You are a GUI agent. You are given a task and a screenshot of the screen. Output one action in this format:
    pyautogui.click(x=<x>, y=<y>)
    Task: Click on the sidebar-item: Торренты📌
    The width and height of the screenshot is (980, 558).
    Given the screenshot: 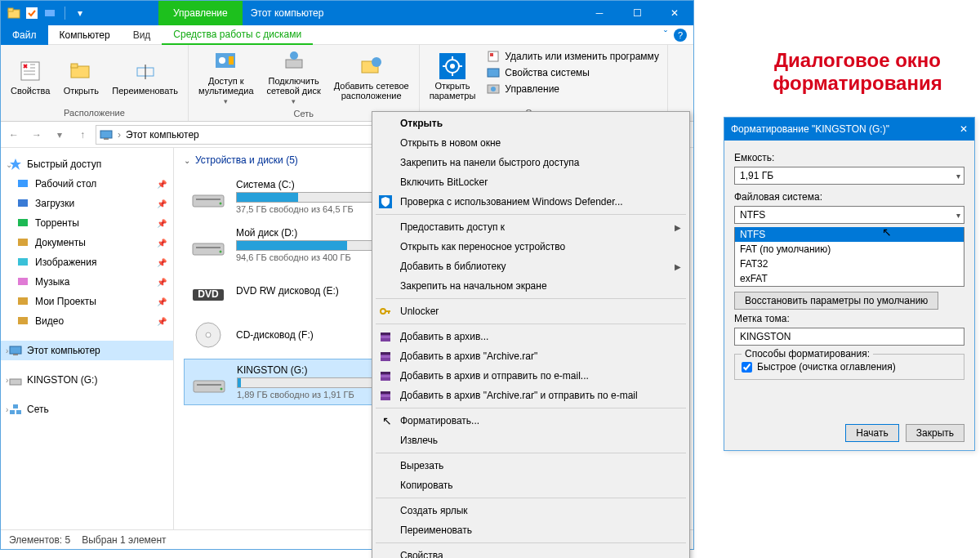 What is the action you would take?
    pyautogui.click(x=87, y=223)
    